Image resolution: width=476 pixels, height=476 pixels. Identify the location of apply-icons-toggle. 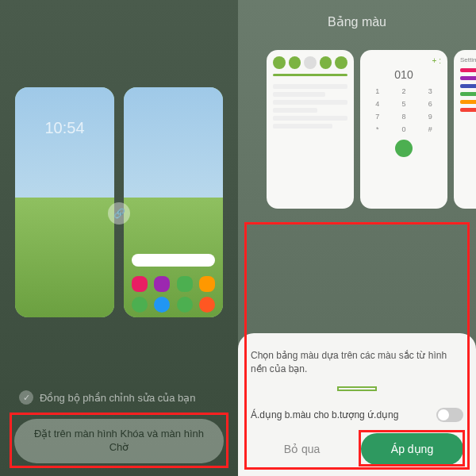
(450, 415).